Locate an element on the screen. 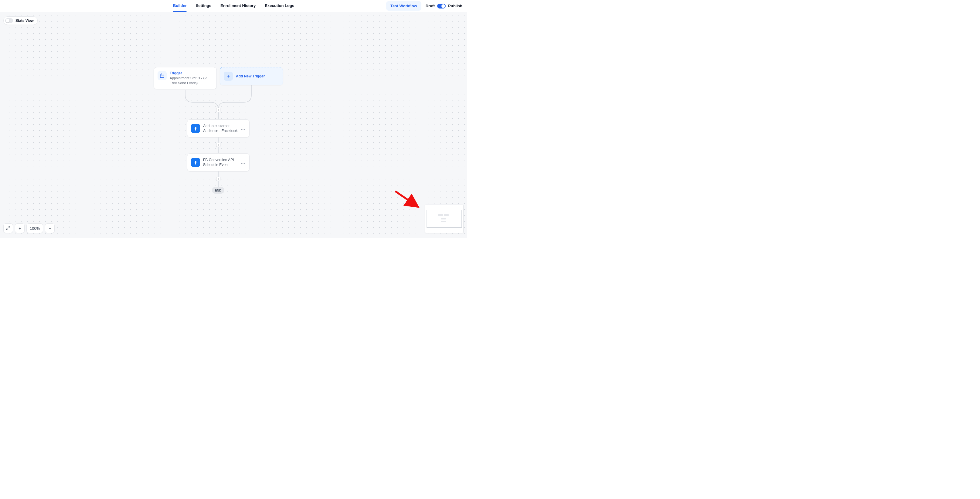 The height and width of the screenshot is (499, 980). zoom-in-button: + is located at coordinates (20, 228).